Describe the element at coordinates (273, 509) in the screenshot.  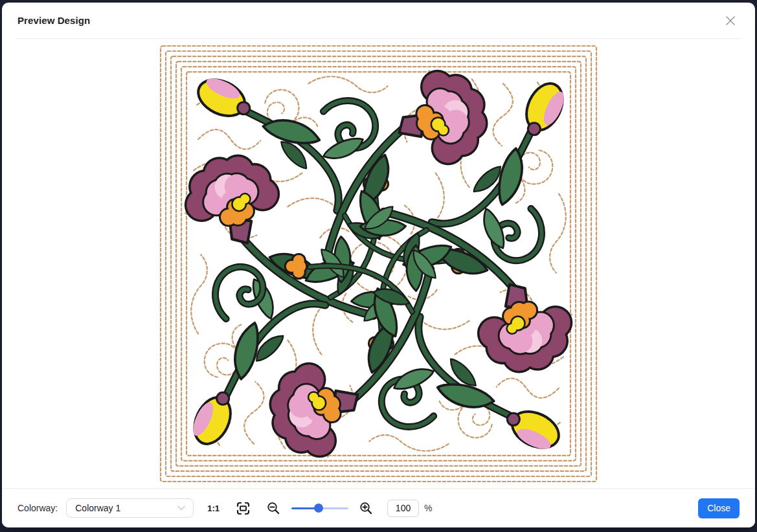
I see `zoom-out-icon` at that location.